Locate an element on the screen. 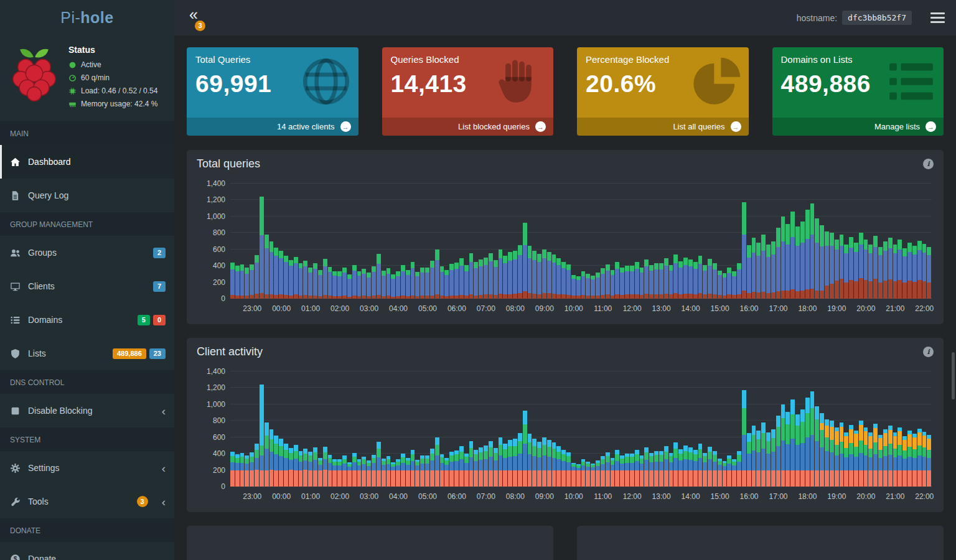  hamburger-menu-icon is located at coordinates (937, 17).